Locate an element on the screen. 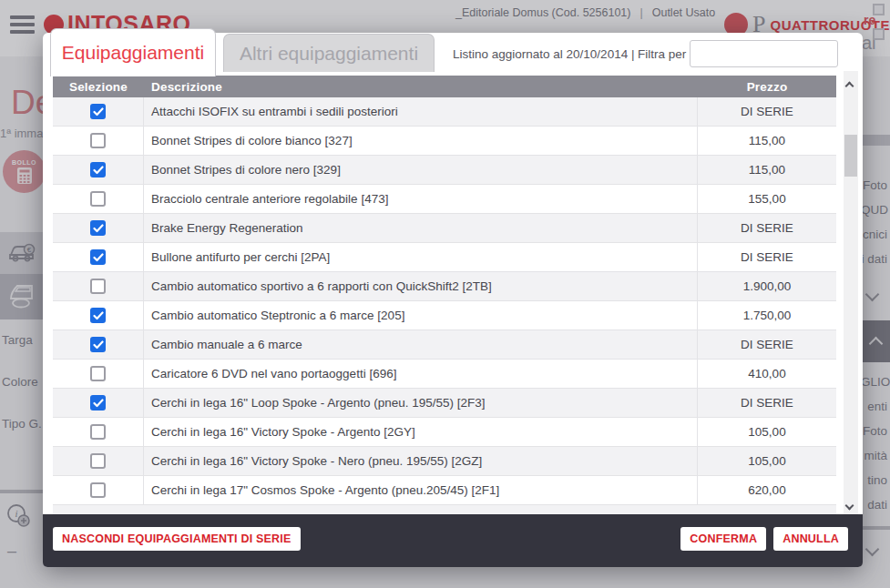 This screenshot has height=588, width=890. descrizione-cell: Cerchi in lega 17" Cosmos Spoke - Argent… is located at coordinates (421, 490).